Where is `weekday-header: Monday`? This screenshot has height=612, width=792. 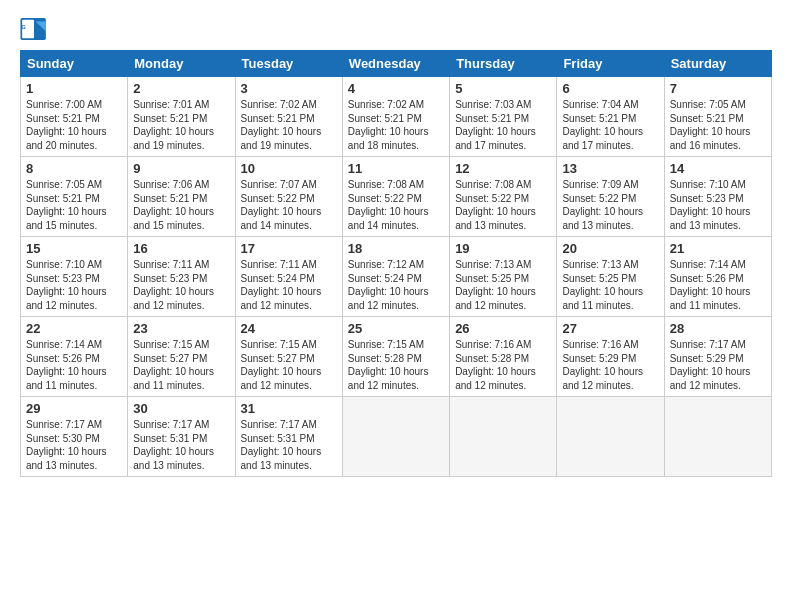 weekday-header: Monday is located at coordinates (182, 64).